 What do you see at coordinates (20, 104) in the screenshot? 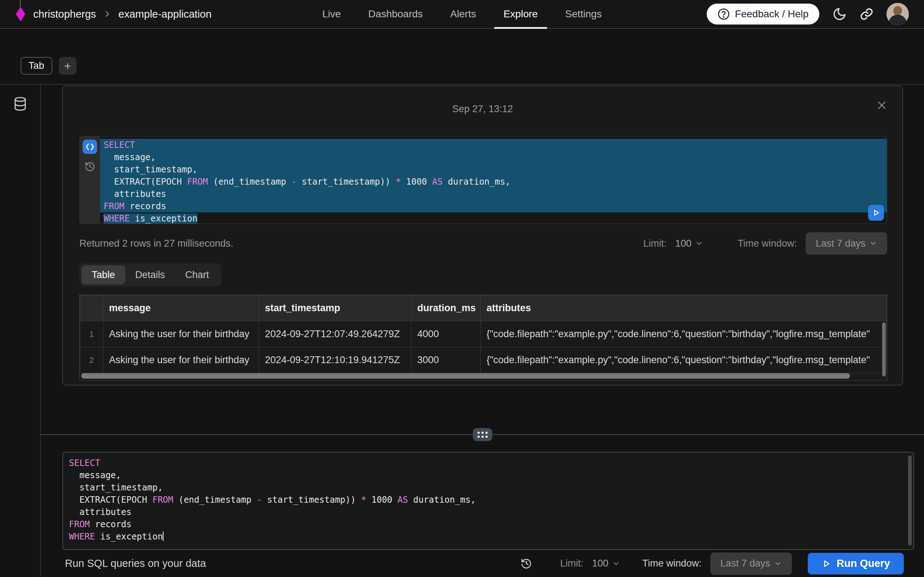
I see `schema-browser-button` at bounding box center [20, 104].